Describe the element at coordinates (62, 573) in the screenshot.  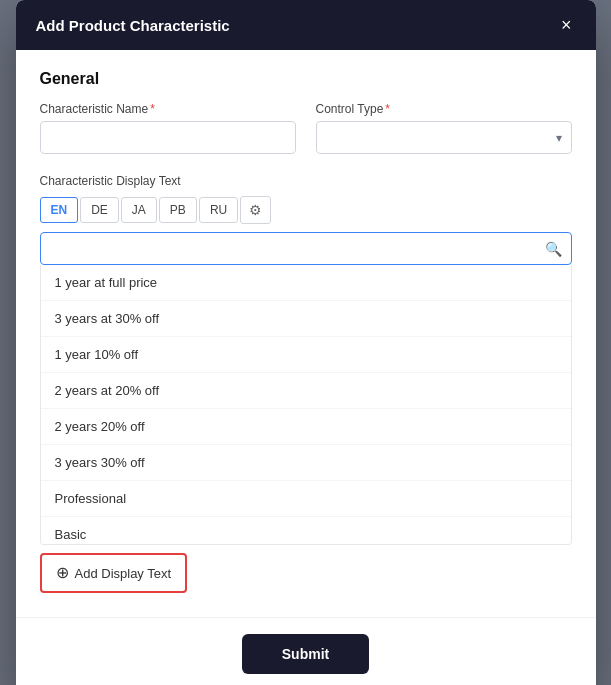
I see `plus-circle-icon: ⊕` at that location.